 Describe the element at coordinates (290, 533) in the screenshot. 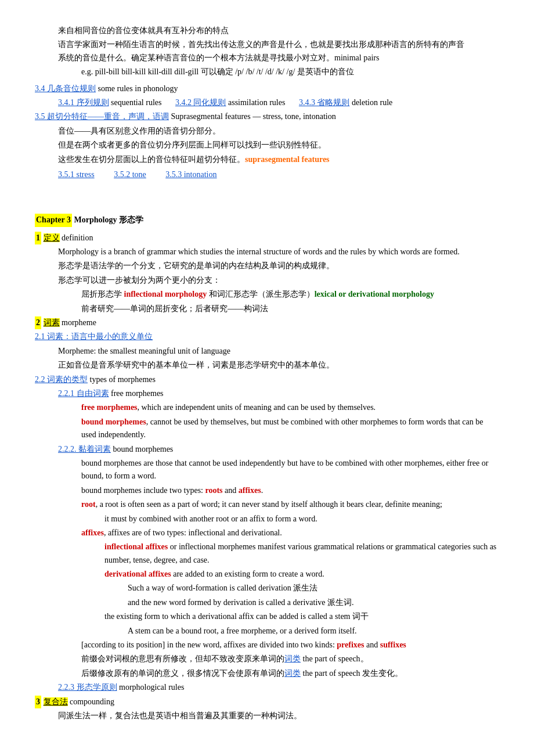

I see `para-affixes-def: affixes, affixes are of two types: infle…` at that location.